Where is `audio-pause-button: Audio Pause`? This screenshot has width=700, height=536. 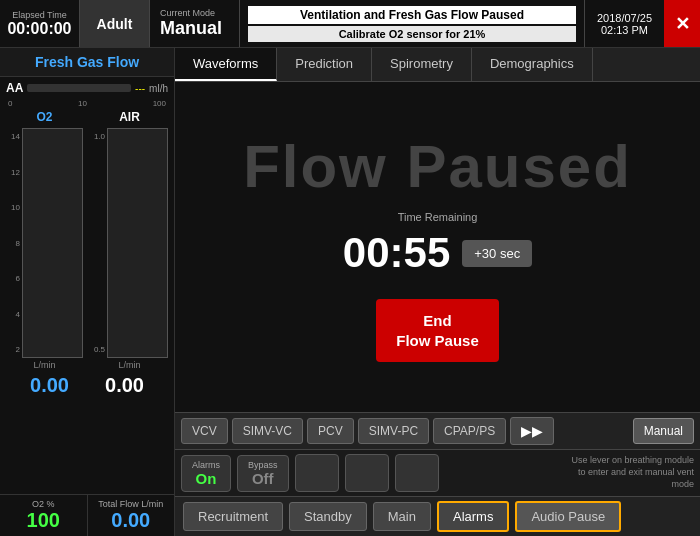
audio-pause-button: Audio Pause is located at coordinates (568, 516).